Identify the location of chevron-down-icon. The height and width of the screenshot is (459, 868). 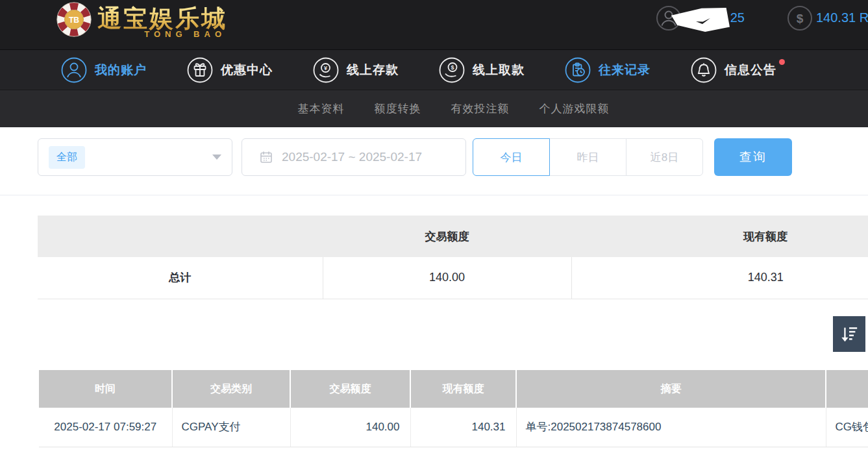
(217, 157).